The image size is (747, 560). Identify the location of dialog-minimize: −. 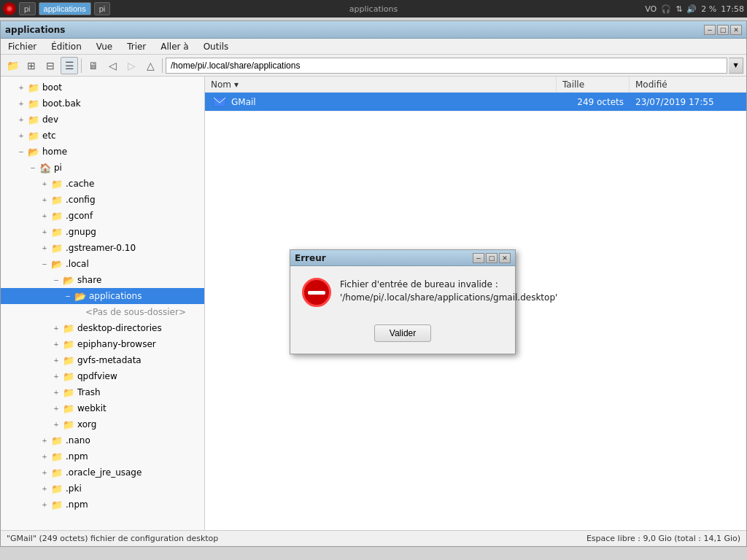
(479, 258).